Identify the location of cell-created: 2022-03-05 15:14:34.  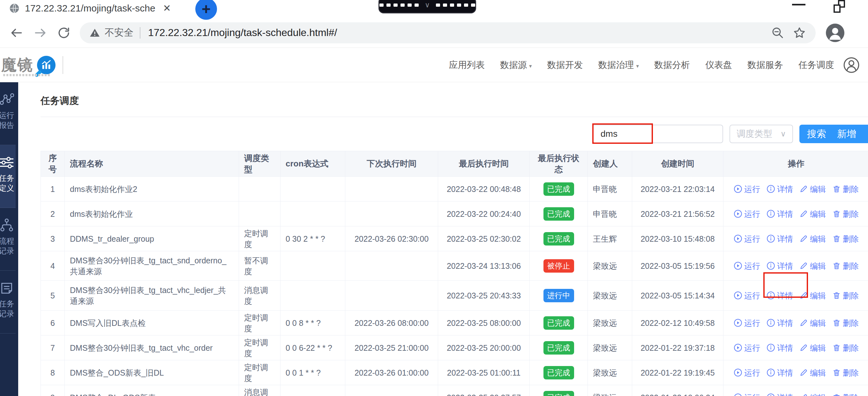
(678, 296).